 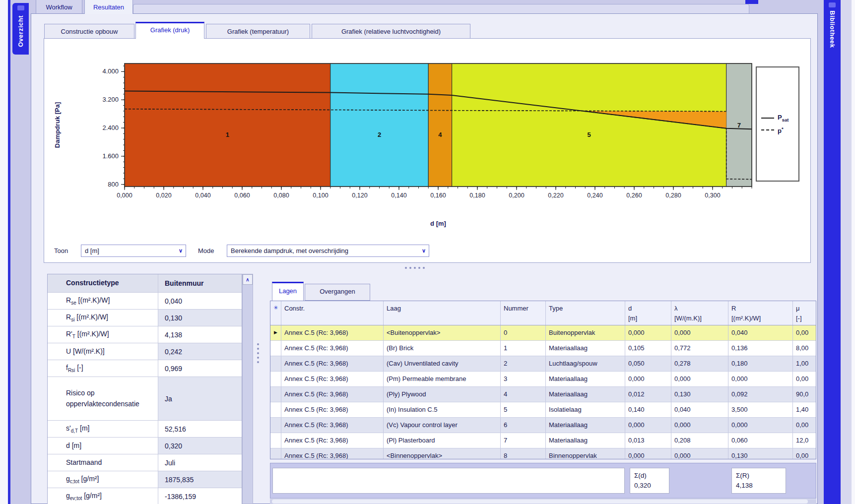 What do you see at coordinates (543, 379) in the screenshot?
I see `layer-row-3: Annex C.5 (Rc: 3,968)(Pm) Permeable memb…` at bounding box center [543, 379].